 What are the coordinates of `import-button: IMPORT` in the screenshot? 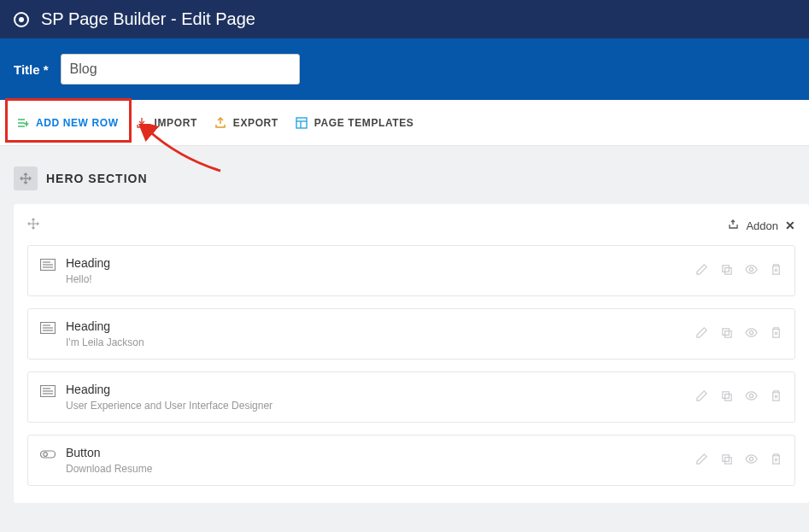 It's located at (167, 123).